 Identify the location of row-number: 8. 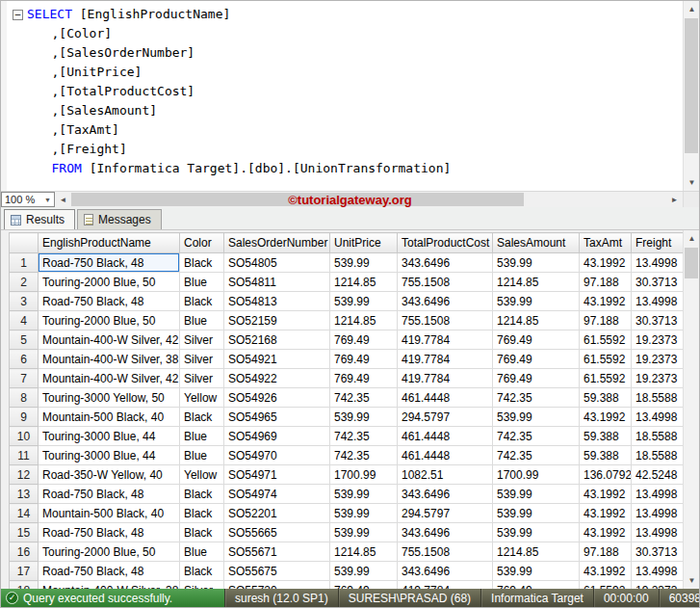
(24, 398).